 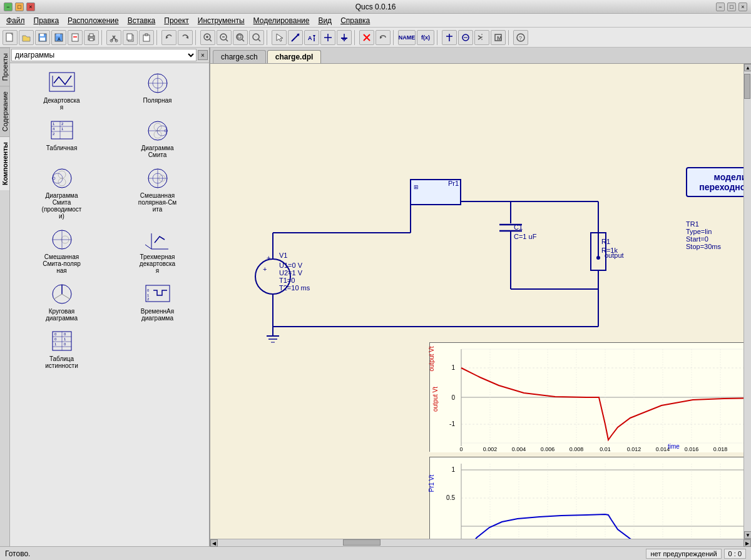 I want to click on tb-close, so click(x=75, y=38).